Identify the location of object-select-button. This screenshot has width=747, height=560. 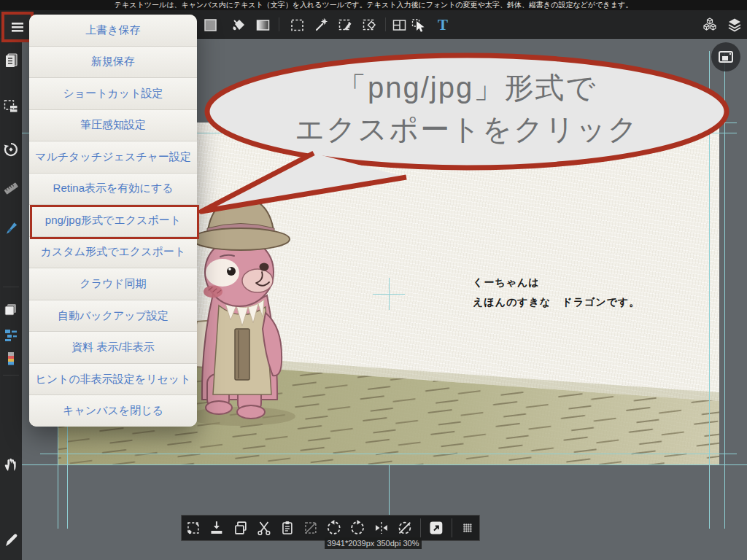
(418, 25).